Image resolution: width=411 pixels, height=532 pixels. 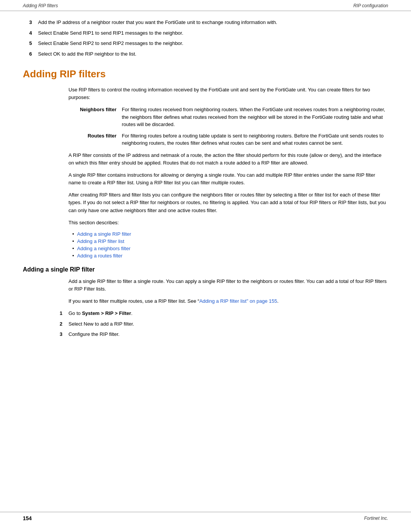 I want to click on step-4-num: 4, so click(x=30, y=33).